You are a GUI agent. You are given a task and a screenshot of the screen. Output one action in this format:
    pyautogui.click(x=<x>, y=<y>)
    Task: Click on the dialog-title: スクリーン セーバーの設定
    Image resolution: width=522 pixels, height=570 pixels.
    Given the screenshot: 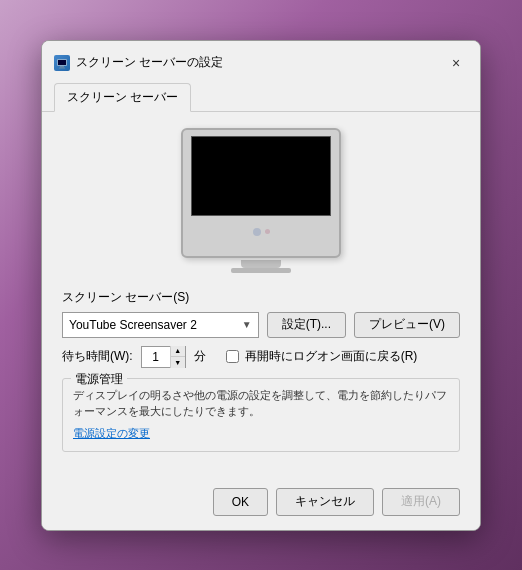 What is the action you would take?
    pyautogui.click(x=150, y=62)
    